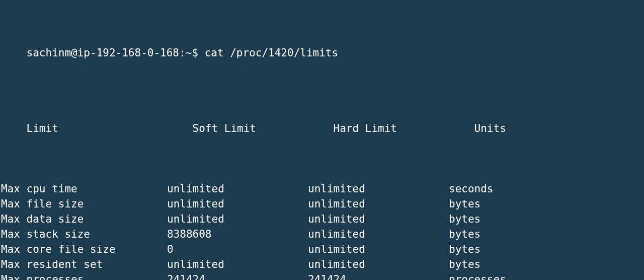 The image size is (644, 280). I want to click on table-row: Max resident setunlimitedunlimitedbytes, so click(323, 264).